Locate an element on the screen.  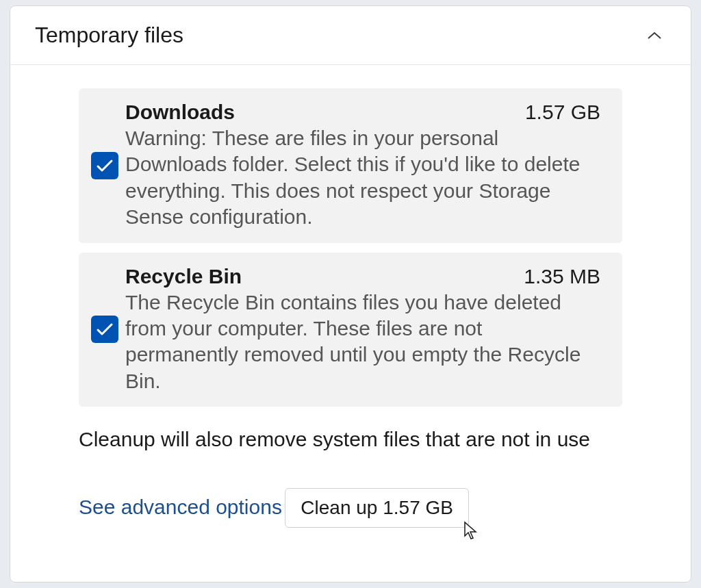
checkbox-downloads is located at coordinates (105, 166).